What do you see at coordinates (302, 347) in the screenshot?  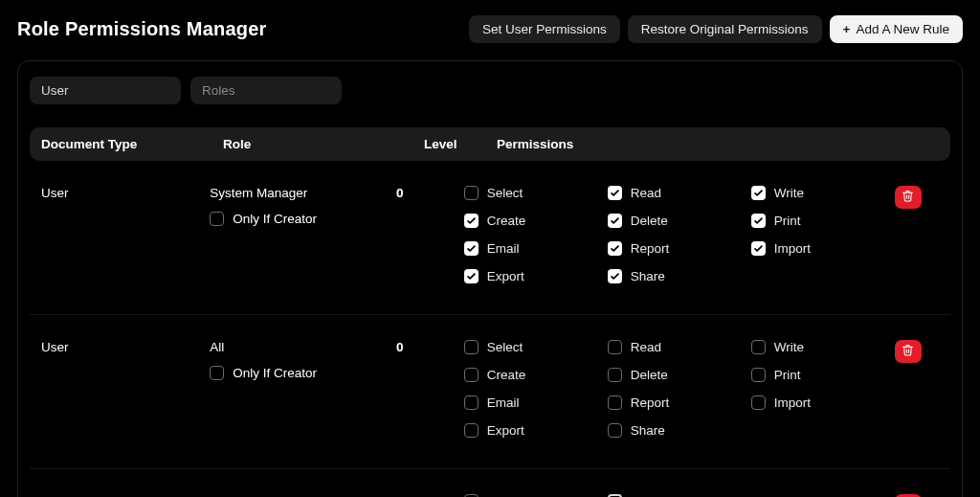 I see `role-value: All` at bounding box center [302, 347].